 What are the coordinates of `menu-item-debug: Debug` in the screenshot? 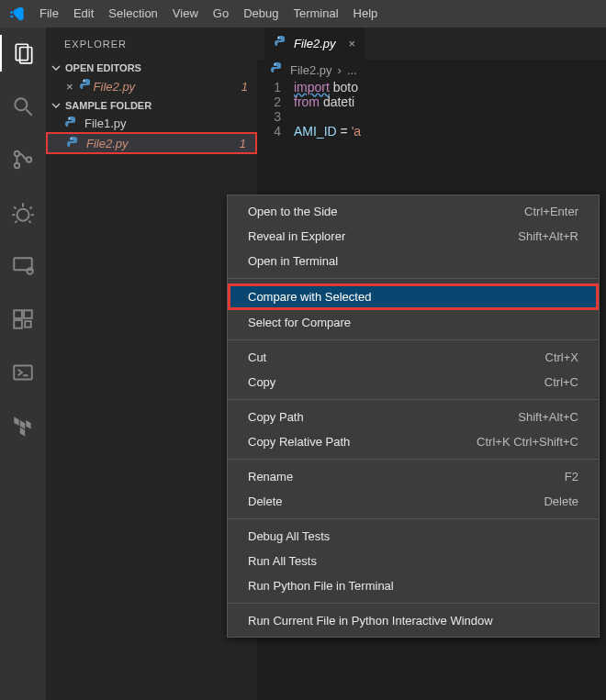 It's located at (261, 14).